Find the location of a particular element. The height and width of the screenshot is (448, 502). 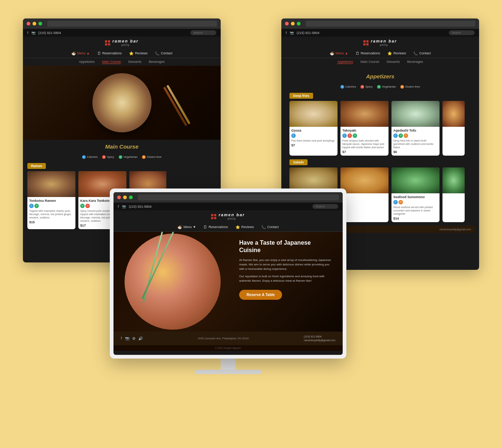

salad2-card is located at coordinates (364, 195).